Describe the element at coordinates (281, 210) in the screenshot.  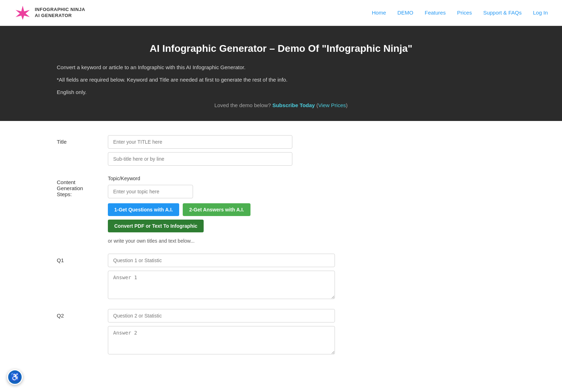
I see `content-generation-row: Content Generation Steps: Topic/Keyword …` at that location.